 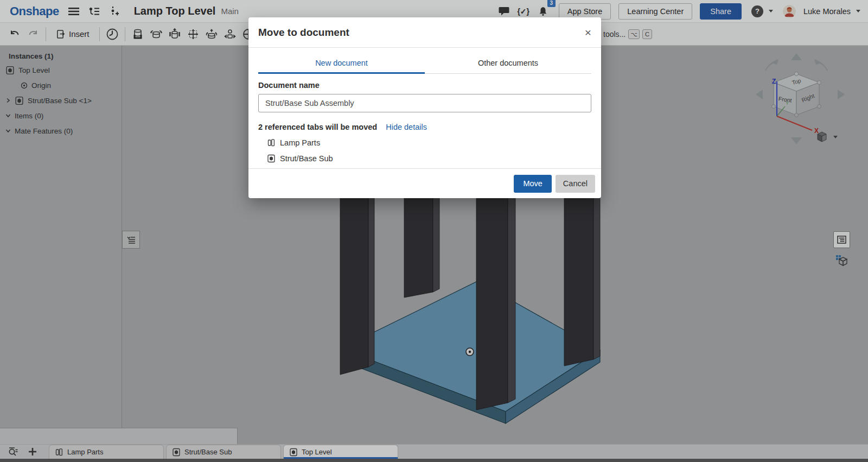 I want to click on referenced-tabs-heading: 2 referenced tabs will be moved, so click(x=318, y=127).